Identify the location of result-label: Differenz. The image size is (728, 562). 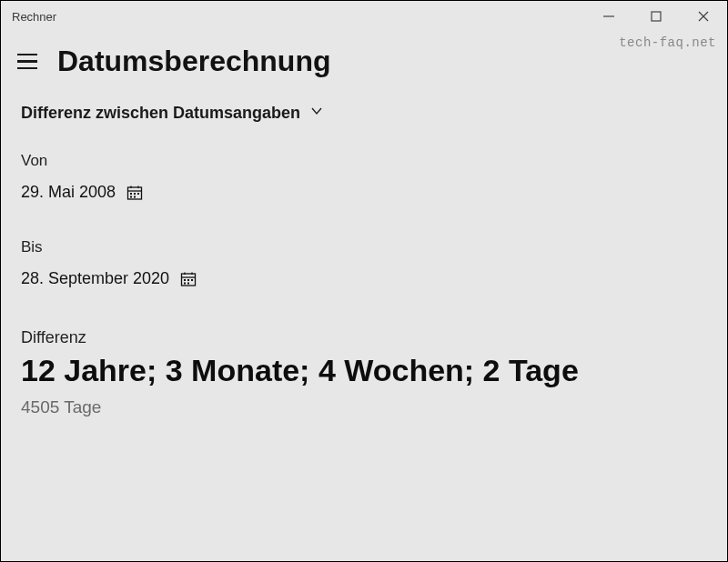
(364, 338).